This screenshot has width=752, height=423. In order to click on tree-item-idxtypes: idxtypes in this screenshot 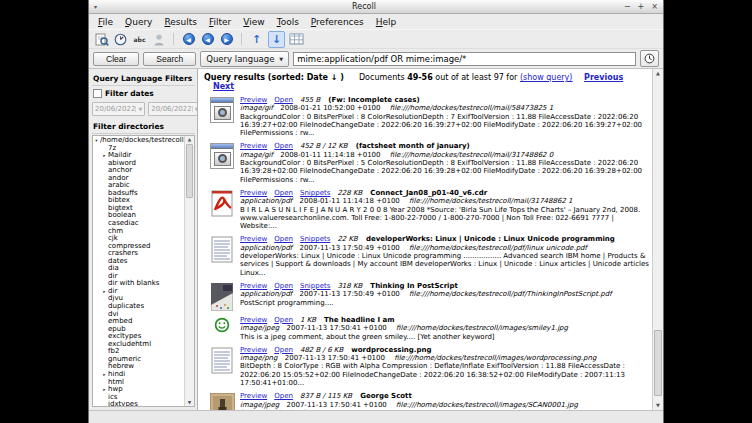, I will do `click(139, 404)`.